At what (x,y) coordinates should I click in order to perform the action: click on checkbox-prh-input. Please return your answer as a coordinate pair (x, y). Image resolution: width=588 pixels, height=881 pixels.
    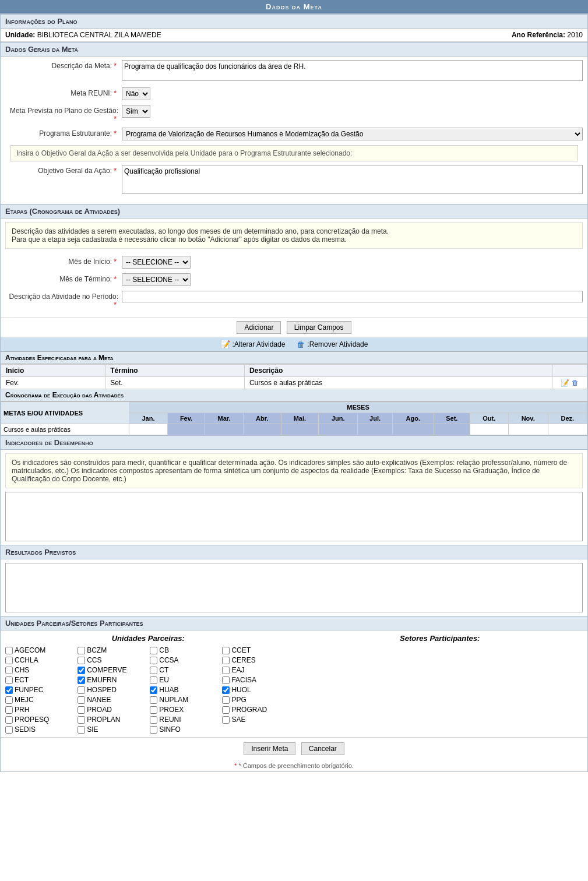
    Looking at the image, I should click on (9, 710).